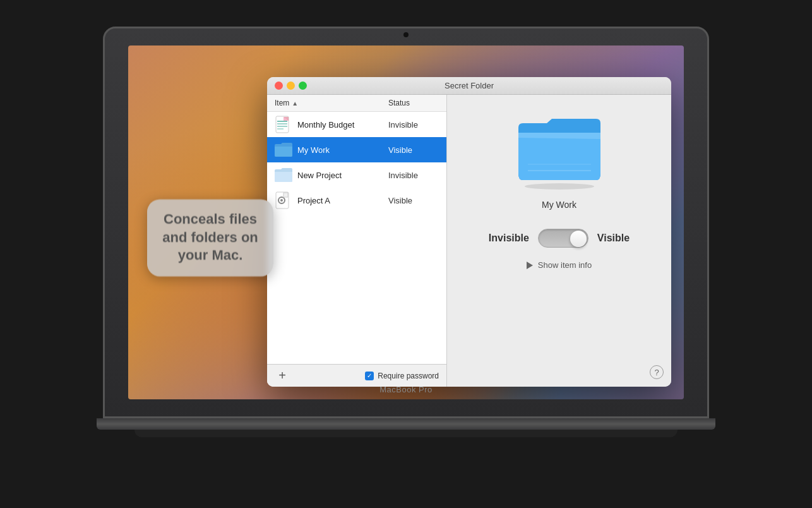  What do you see at coordinates (614, 238) in the screenshot?
I see `visible-label: Visible` at bounding box center [614, 238].